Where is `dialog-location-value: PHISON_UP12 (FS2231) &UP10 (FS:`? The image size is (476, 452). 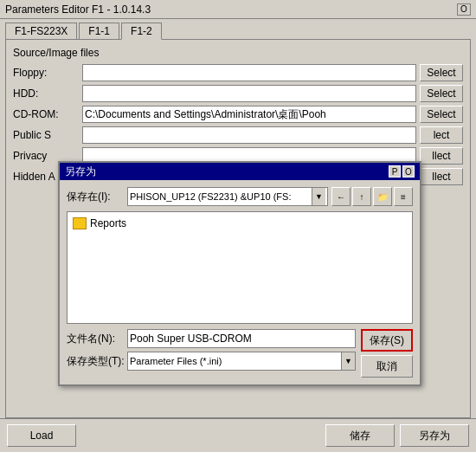 dialog-location-value: PHISON_UP12 (FS2231) &UP10 (FS: is located at coordinates (221, 197).